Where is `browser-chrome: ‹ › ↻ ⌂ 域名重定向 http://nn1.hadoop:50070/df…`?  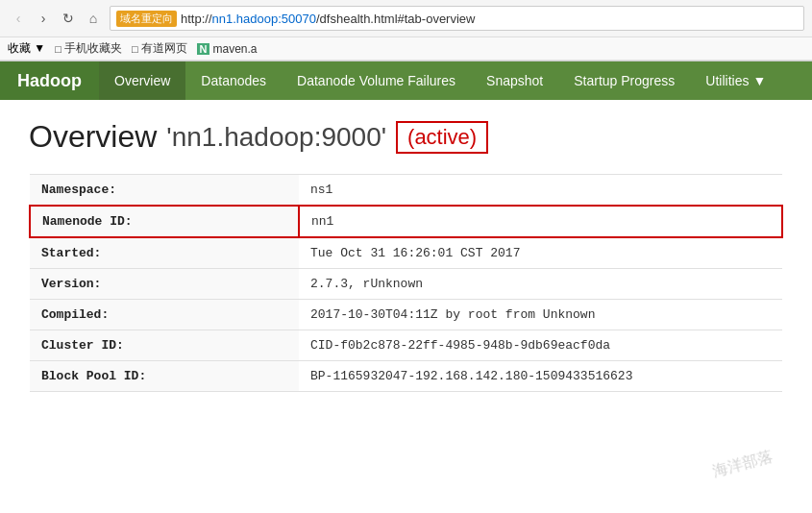
browser-chrome: ‹ › ↻ ⌂ 域名重定向 http://nn1.hadoop:50070/df… is located at coordinates (406, 31).